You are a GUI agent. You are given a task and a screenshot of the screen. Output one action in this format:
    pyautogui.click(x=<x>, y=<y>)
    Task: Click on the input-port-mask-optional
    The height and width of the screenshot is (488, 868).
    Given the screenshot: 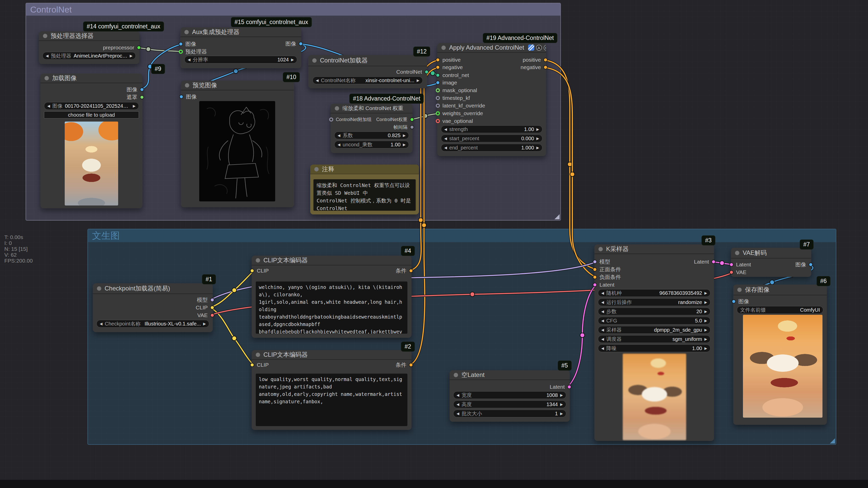 What is the action you would take?
    pyautogui.click(x=438, y=90)
    